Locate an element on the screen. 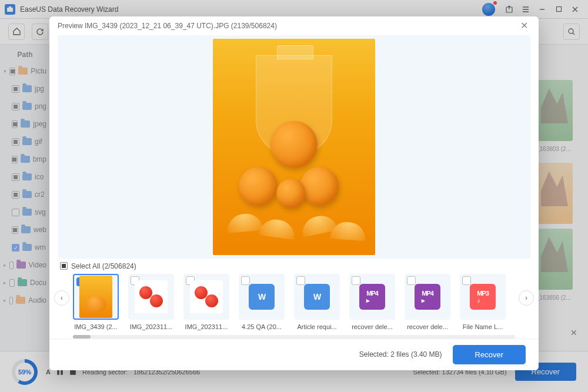  filmstrip-item: W 4.25 QA (20... is located at coordinates (262, 302).